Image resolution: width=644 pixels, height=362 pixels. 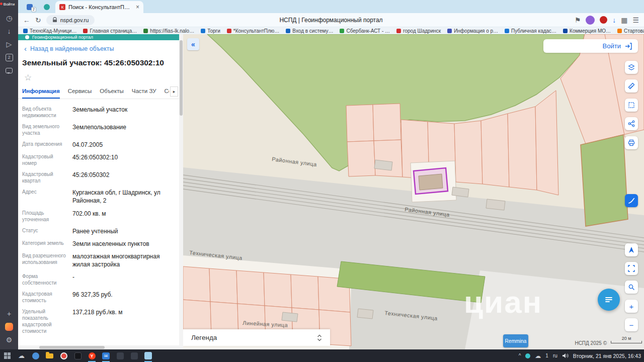 What do you see at coordinates (101, 7) in the screenshot?
I see `tab-title: Поиск - КонсультантПлю…` at bounding box center [101, 7].